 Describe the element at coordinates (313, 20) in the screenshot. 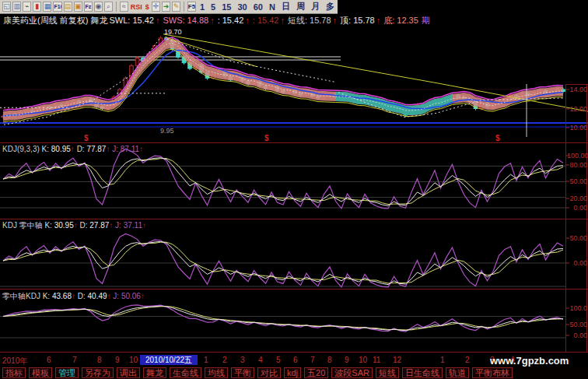

I see `quote-field: 短线: 15.78↑` at that location.